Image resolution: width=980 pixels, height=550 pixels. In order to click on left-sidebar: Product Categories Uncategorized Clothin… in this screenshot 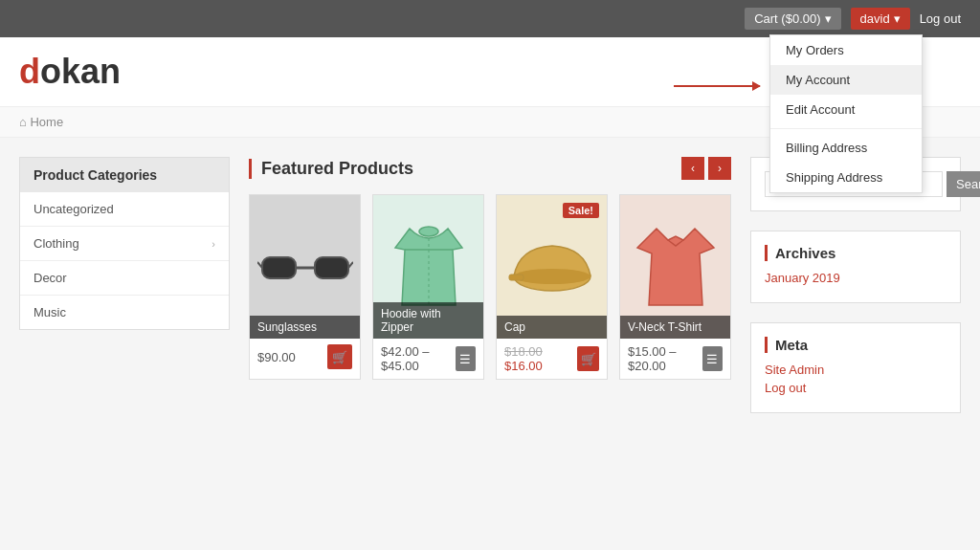, I will do `click(124, 295)`.